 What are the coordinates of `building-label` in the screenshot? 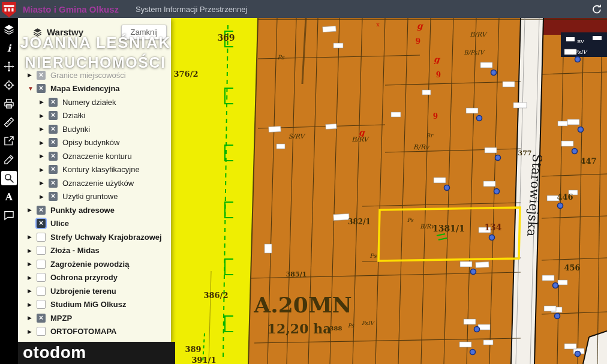 It's located at (341, 217).